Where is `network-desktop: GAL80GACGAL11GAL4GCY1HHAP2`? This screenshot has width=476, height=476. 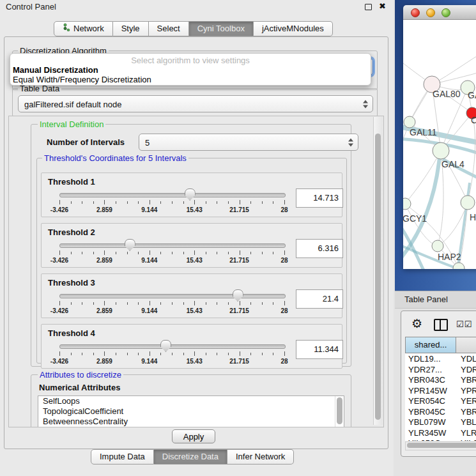 network-desktop: GAL80GACGAL11GAL4GCY1HHAP2 is located at coordinates (436, 146).